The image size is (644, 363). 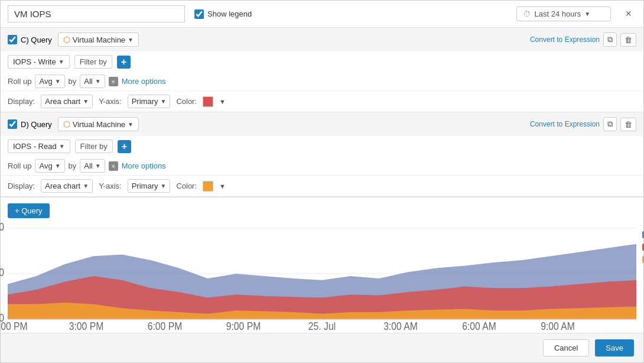 What do you see at coordinates (199, 14) in the screenshot?
I see `show-legend-checkbox` at bounding box center [199, 14].